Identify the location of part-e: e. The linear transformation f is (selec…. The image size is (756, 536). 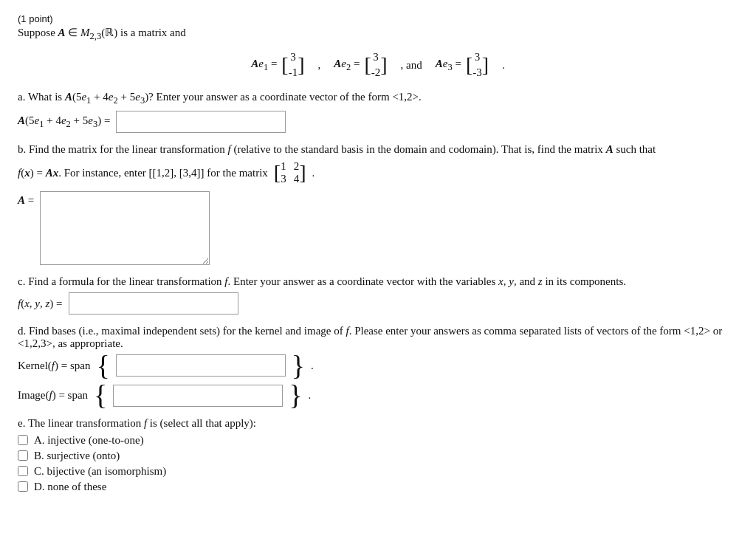
(378, 455).